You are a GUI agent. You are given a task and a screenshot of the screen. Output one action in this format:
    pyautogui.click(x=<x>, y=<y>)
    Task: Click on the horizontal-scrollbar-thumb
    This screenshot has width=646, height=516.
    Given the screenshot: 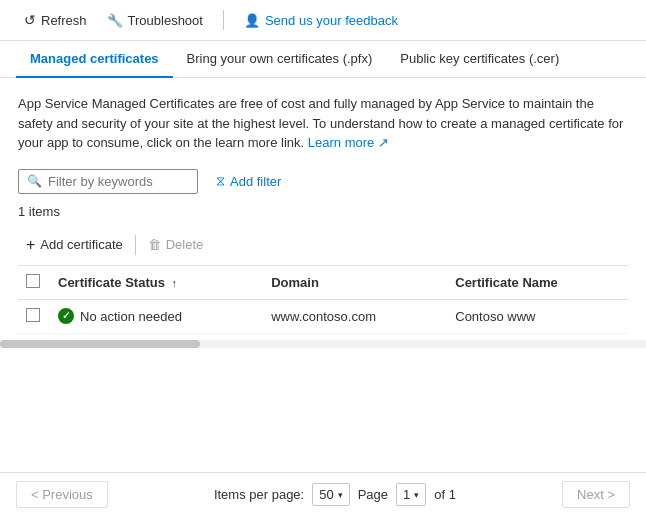 What is the action you would take?
    pyautogui.click(x=100, y=344)
    